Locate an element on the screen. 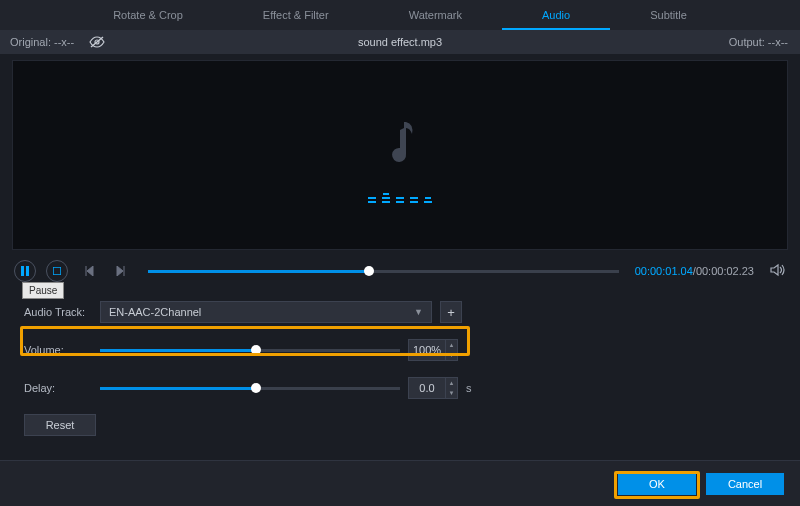 Image resolution: width=800 pixels, height=506 pixels. delay-slider is located at coordinates (250, 388).